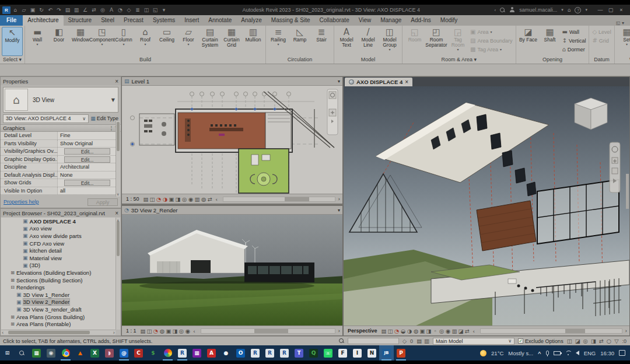  Describe the element at coordinates (43, 20) in the screenshot. I see `tab-architecture: Architecture` at that location.